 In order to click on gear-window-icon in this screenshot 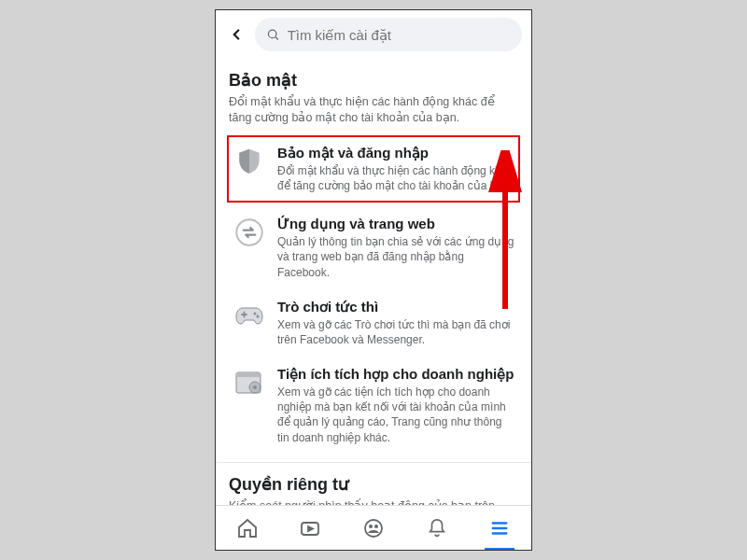, I will do `click(249, 383)`.